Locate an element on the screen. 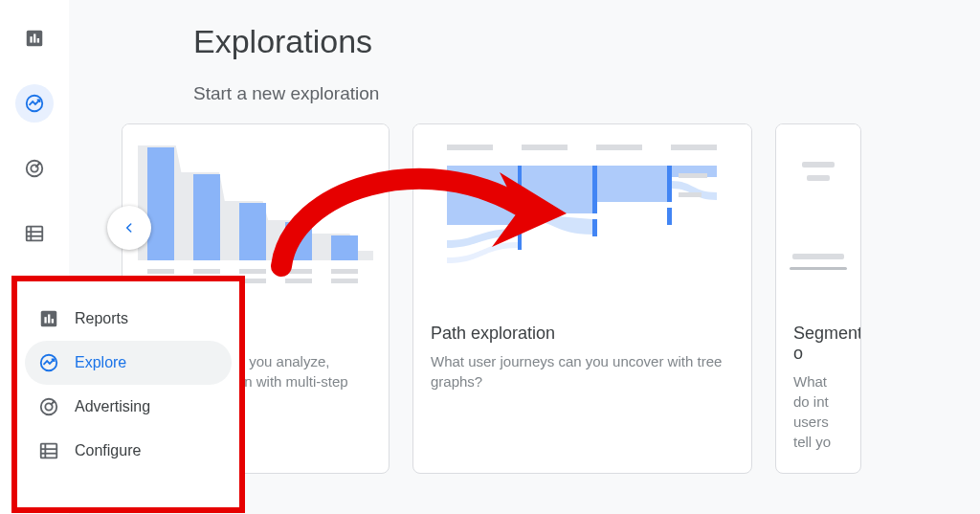  sidebar-item-label: Explore is located at coordinates (100, 363).